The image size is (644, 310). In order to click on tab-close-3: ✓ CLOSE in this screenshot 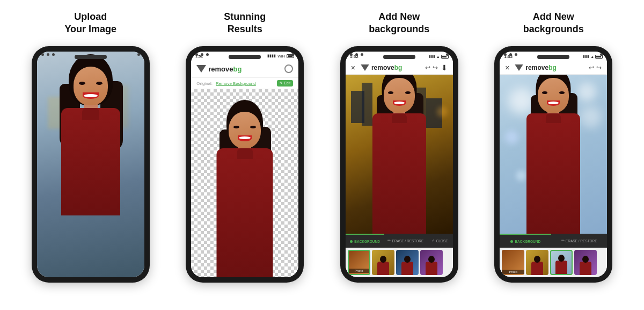, I will do `click(440, 241)`.